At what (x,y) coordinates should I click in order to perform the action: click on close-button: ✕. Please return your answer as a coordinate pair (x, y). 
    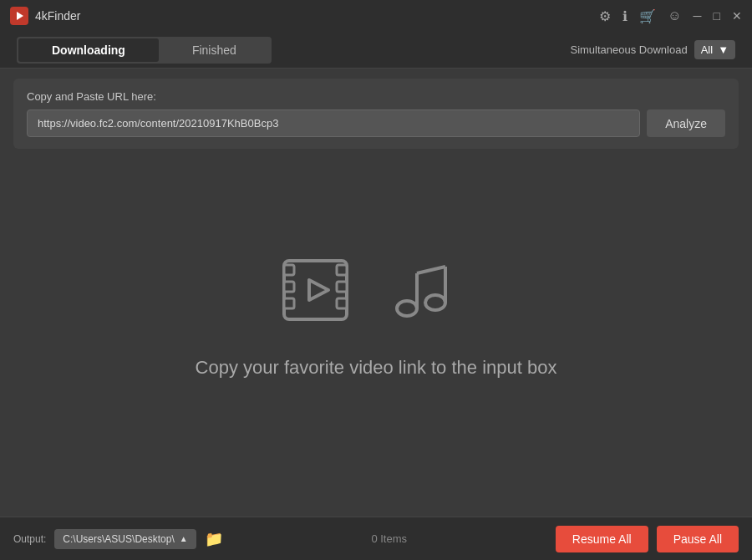
    Looking at the image, I should click on (737, 16).